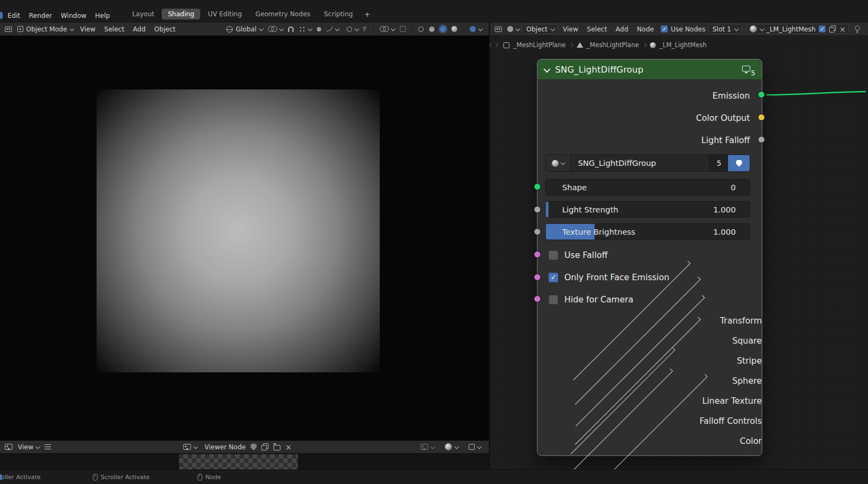 Image resolution: width=868 pixels, height=484 pixels. What do you see at coordinates (283, 14) in the screenshot?
I see `tab-geometry-nodes: Geometry Nodes` at bounding box center [283, 14].